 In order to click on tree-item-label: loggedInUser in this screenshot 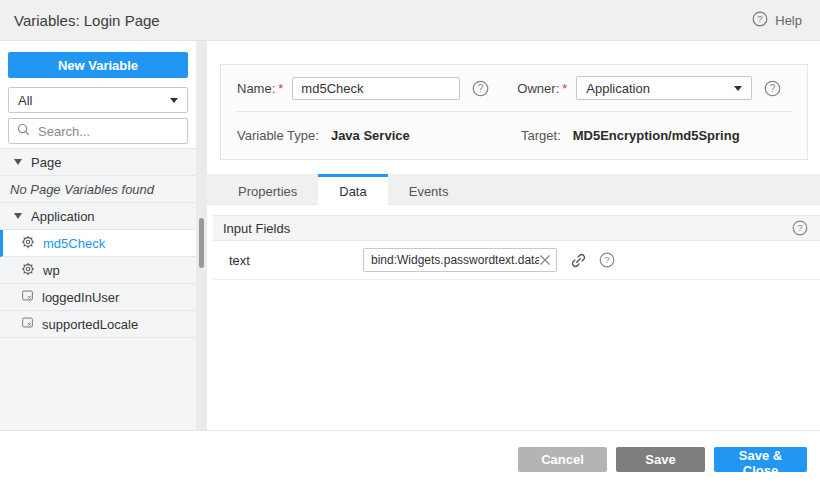, I will do `click(80, 298)`.